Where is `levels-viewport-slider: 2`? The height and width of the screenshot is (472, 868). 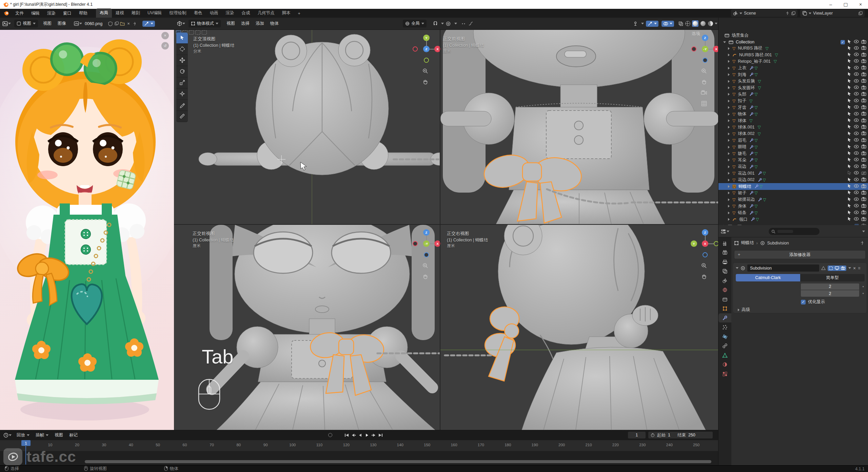 levels-viewport-slider: 2 is located at coordinates (830, 287).